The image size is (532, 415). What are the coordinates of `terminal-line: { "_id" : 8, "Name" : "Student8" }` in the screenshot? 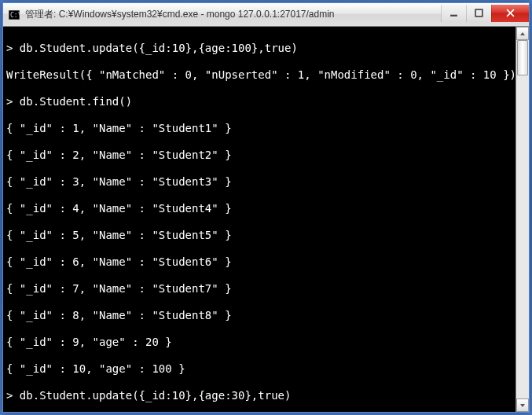 It's located at (259, 316).